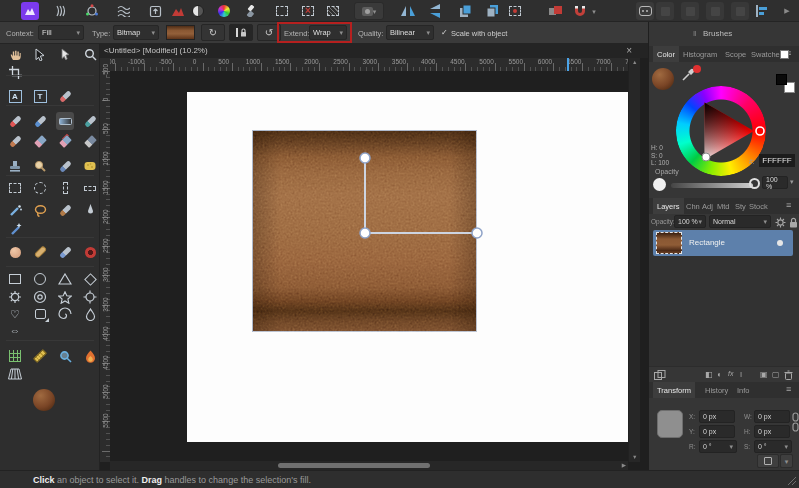 The height and width of the screenshot is (488, 799). What do you see at coordinates (155, 11) in the screenshot?
I see `export-persona-icon` at bounding box center [155, 11].